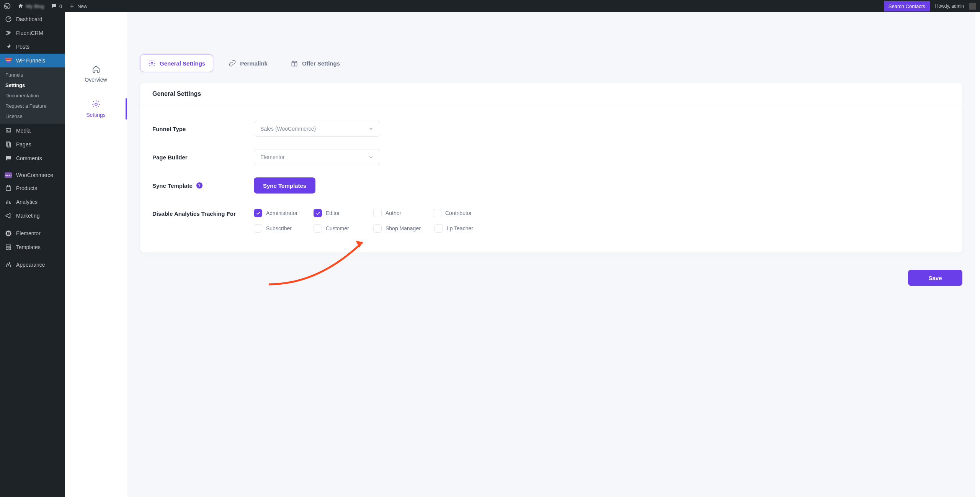 This screenshot has height=497, width=980. What do you see at coordinates (57, 6) in the screenshot?
I see `comments-link: 0` at bounding box center [57, 6].